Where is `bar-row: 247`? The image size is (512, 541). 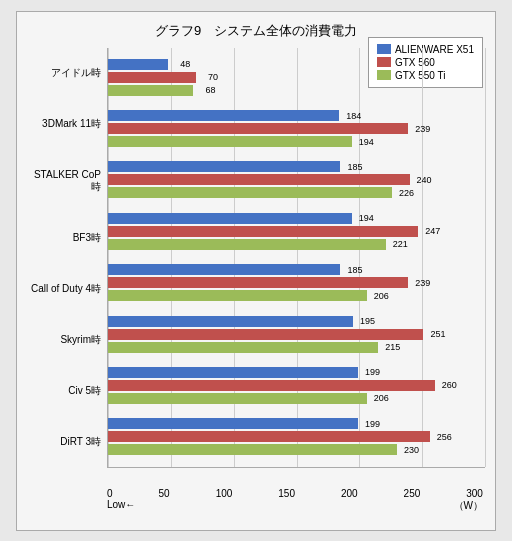
bar-row: 247 is located at coordinates (296, 231).